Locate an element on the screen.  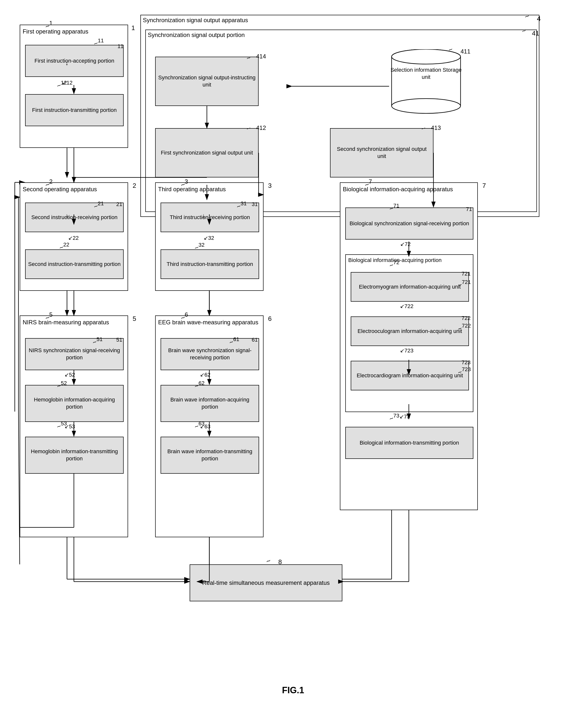
ref-52-disp: 52 is located at coordinates (64, 383).